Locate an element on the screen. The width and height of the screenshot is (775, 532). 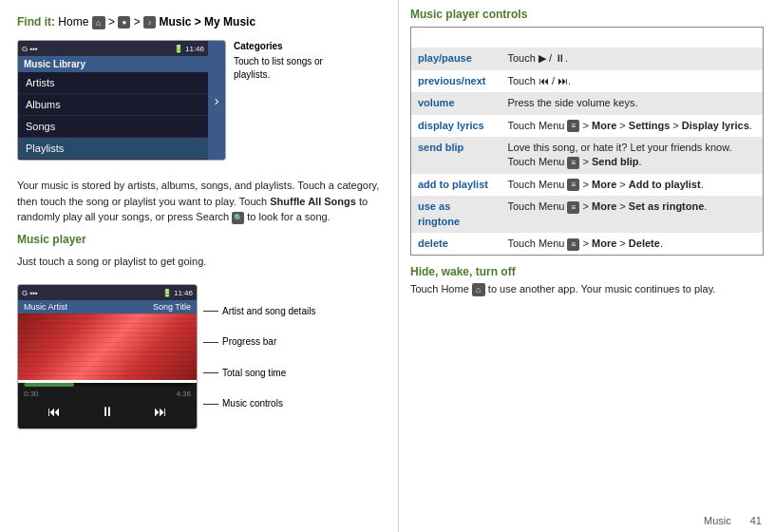
menu-circle-icon: ● is located at coordinates (123, 23).